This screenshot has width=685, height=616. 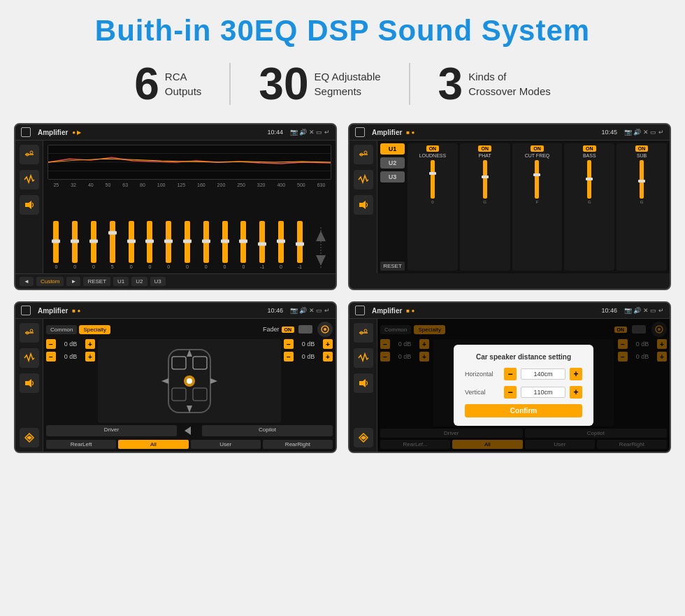 I want to click on fader-top-bar: Common Specialty Fader ON, so click(x=189, y=329).